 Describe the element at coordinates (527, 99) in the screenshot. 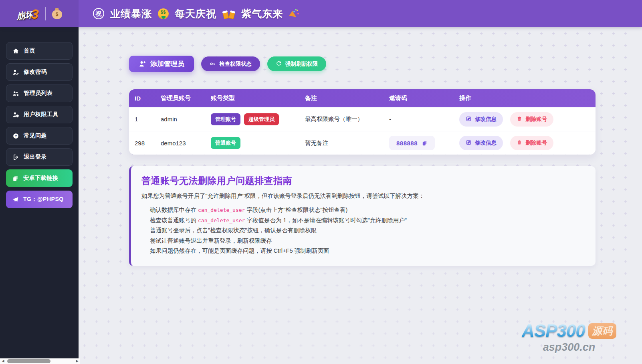

I see `col-header-ops: 操作` at that location.